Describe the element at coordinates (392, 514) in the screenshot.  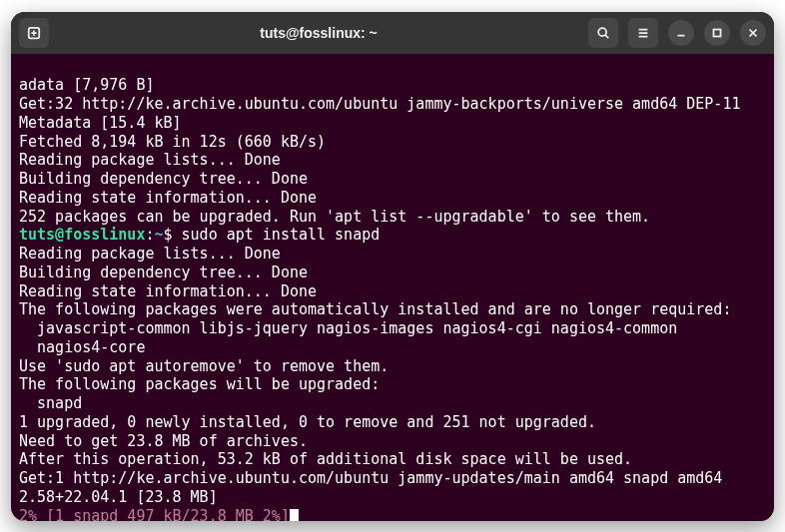
I see `progress-line: 2% [1 snapd 497 kB/23.8 MB 2%]` at that location.